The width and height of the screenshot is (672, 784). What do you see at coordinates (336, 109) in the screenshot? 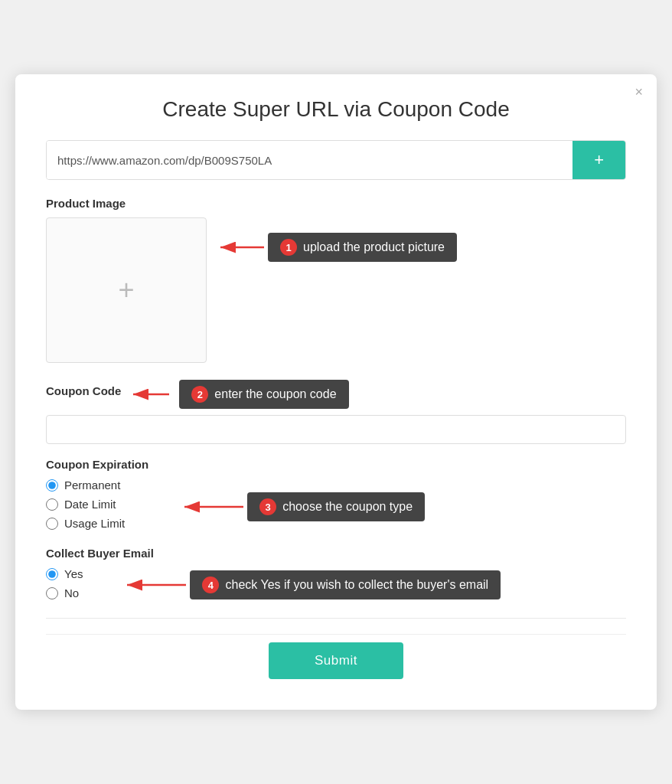
I see `modal-title: Create Super URL via Coupon Code` at bounding box center [336, 109].